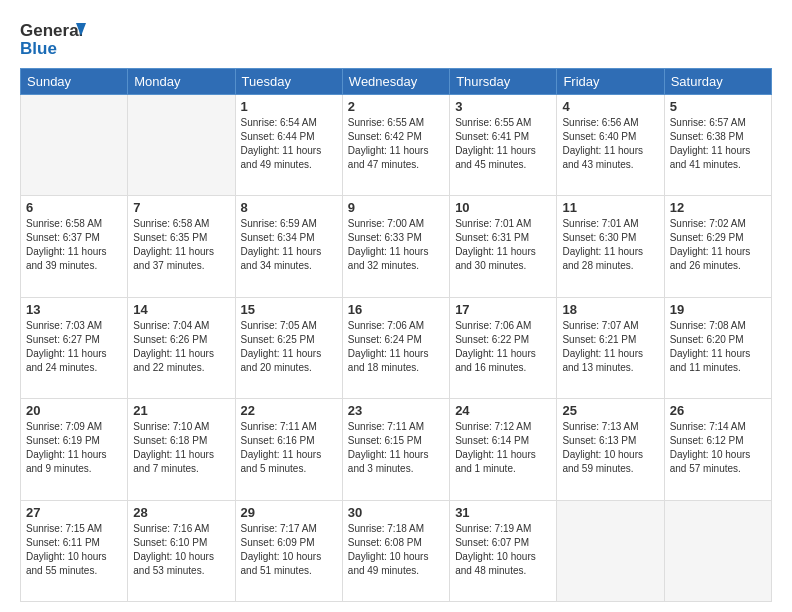  I want to click on day-cell: 19Sunrise: 7:08 AM Sunset: 6:20 PM Dayli…, so click(718, 348).